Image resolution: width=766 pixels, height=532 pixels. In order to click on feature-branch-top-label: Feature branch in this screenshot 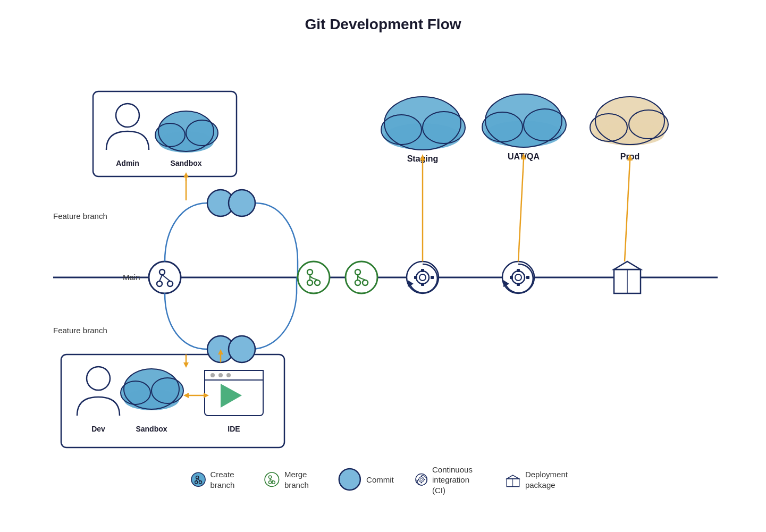, I will do `click(80, 216)`.